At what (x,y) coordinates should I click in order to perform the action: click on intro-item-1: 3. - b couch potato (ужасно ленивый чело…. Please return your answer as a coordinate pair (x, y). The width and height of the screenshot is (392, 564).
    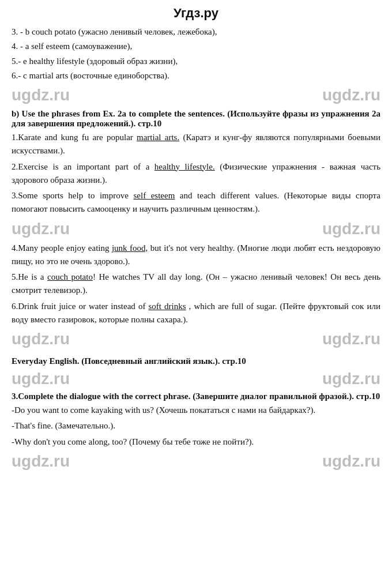
    Looking at the image, I should click on (196, 32).